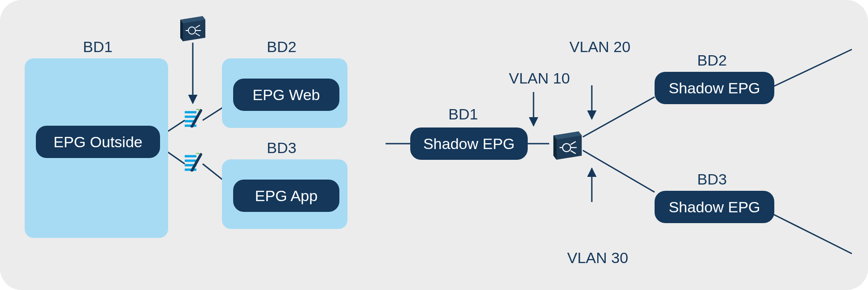 This screenshot has width=868, height=290. What do you see at coordinates (286, 95) in the screenshot?
I see `epg-web: EPG Web` at bounding box center [286, 95].